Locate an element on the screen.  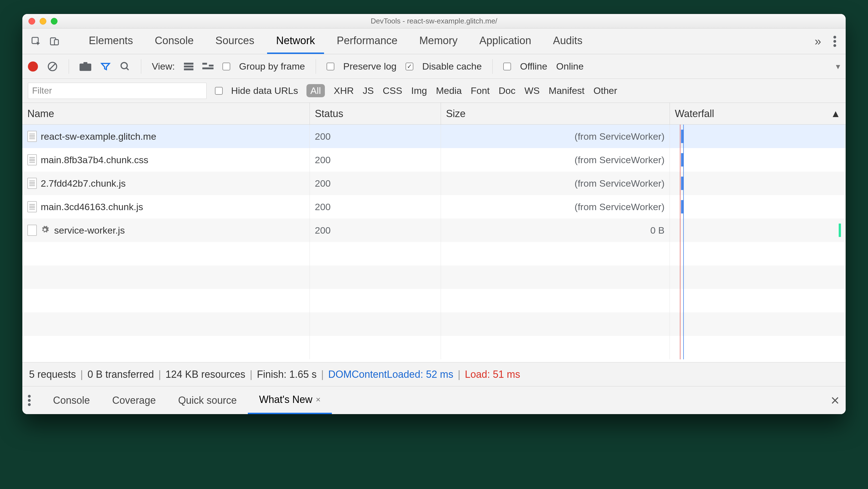
request-name: main.8fb3a7b4.chunk.css is located at coordinates (95, 160).